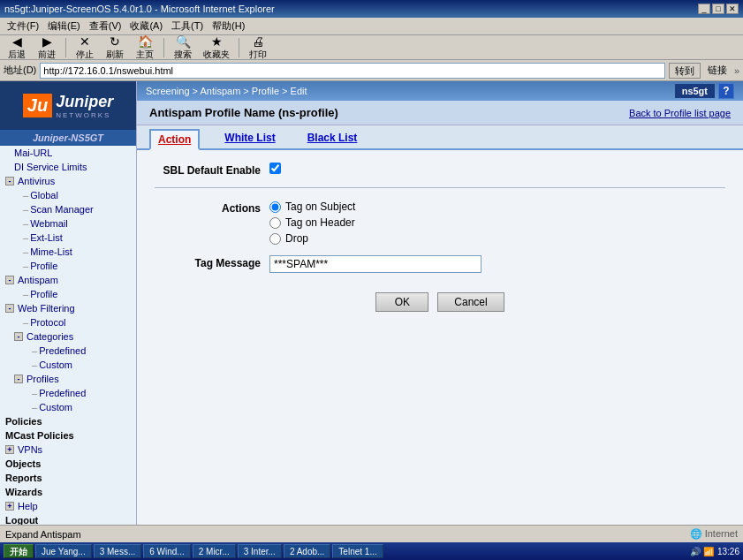  I want to click on sidebar-item-profiles: - Profiles, so click(68, 379).